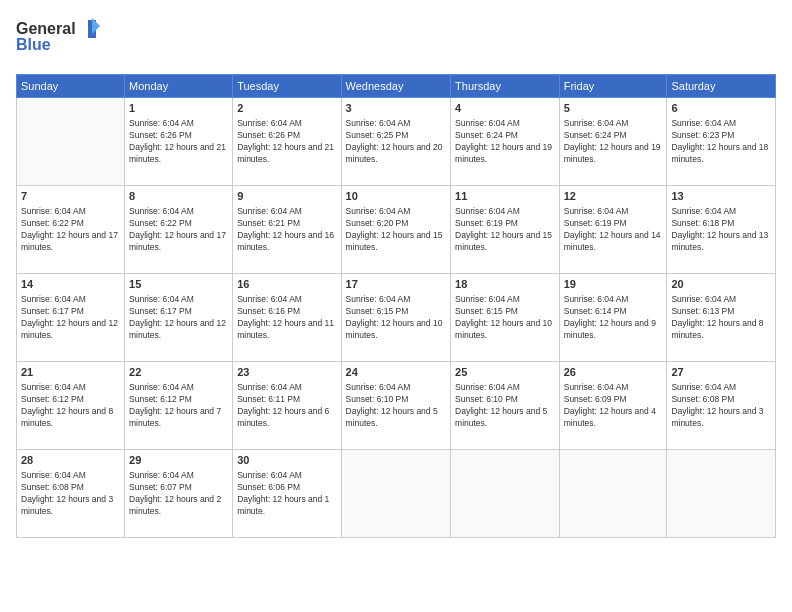 The height and width of the screenshot is (612, 792). What do you see at coordinates (702, 135) in the screenshot?
I see `sunset-label: Sunset: 6:23 PM` at bounding box center [702, 135].